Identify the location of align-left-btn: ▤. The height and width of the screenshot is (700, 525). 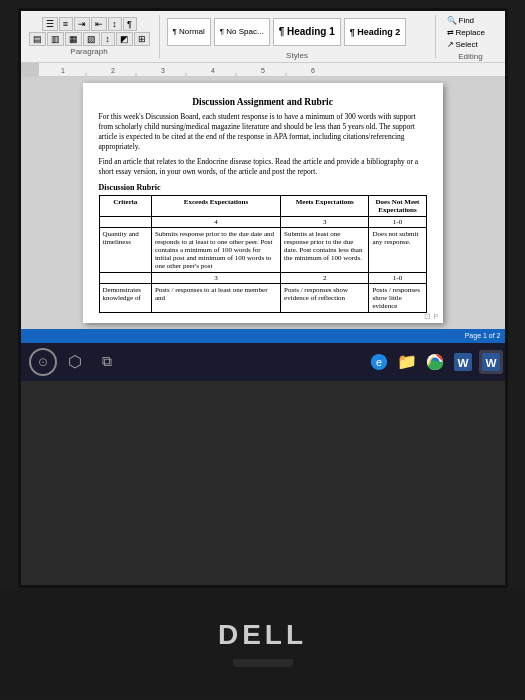
(38, 39).